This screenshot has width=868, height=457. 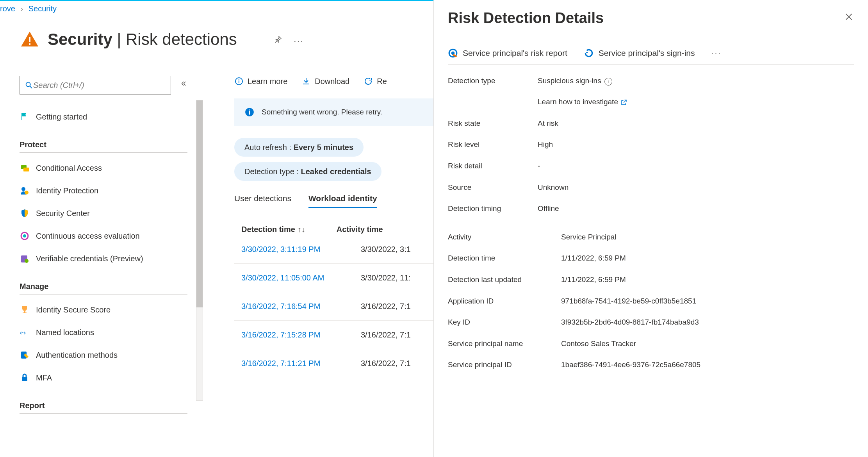 What do you see at coordinates (103, 405) in the screenshot?
I see `sidebar-section-report: Report` at bounding box center [103, 405].